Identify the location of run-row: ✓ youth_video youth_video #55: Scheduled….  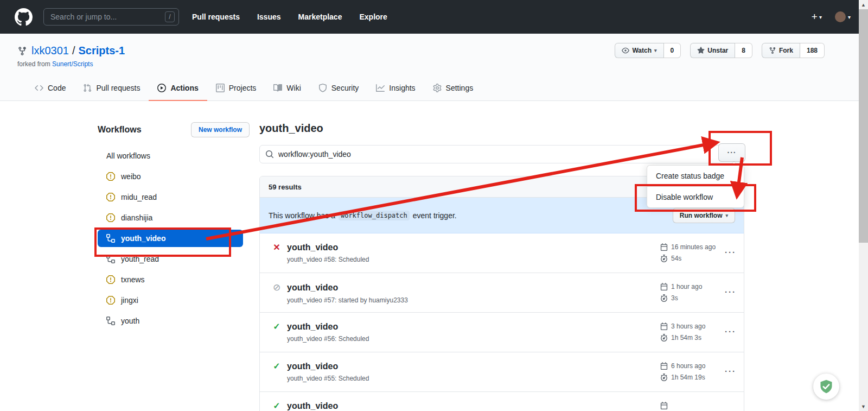
(502, 372).